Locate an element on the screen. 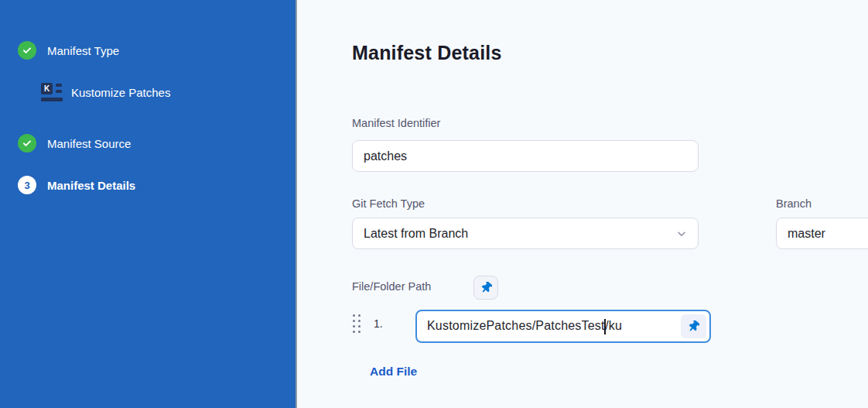 The width and height of the screenshot is (868, 408). sidebar-substep-kustomize-patches: K Kustomize Patches is located at coordinates (105, 93).